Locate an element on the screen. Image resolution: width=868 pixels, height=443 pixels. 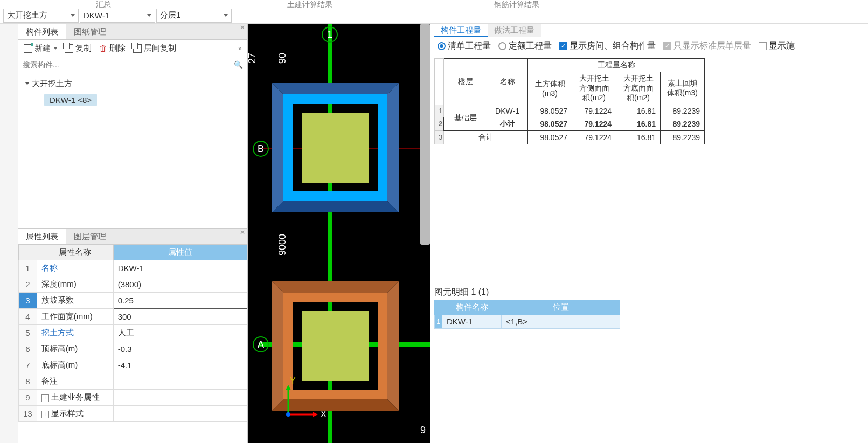
prop-name: 备注 is located at coordinates (75, 382).